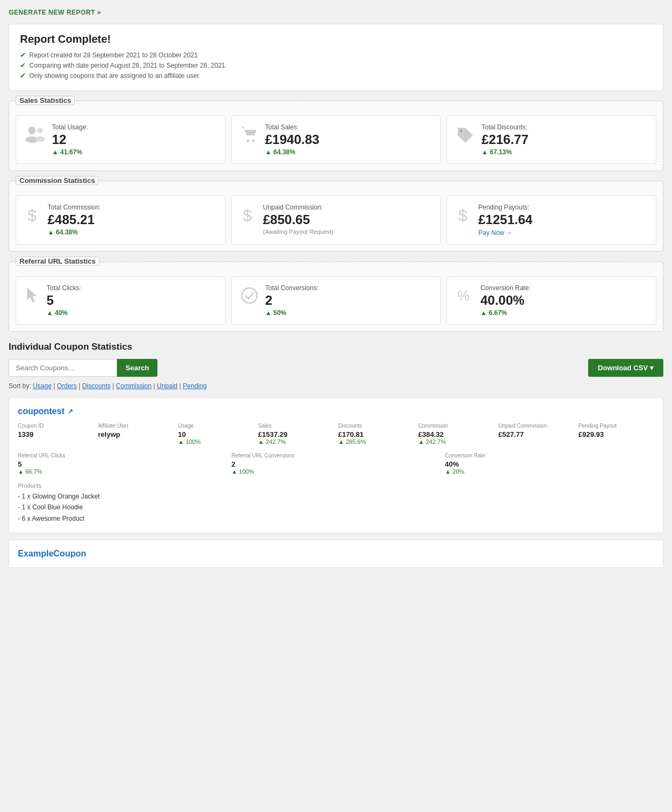 The height and width of the screenshot is (812, 672). I want to click on sort-unpaid: Unpaid, so click(167, 386).